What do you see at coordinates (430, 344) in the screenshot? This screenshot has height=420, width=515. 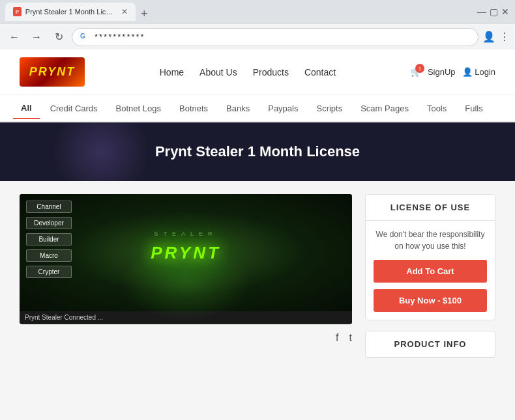 I see `product-info-header: PRODUCT INFO` at bounding box center [430, 344].